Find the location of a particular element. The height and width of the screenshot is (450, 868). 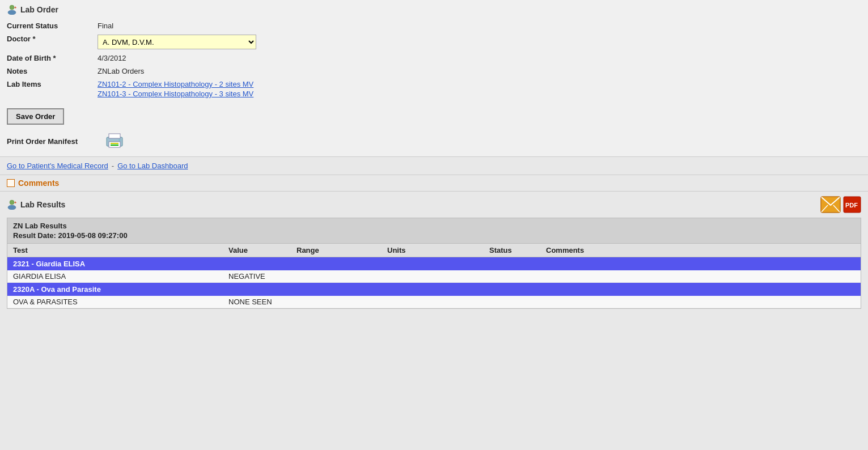

col-units: Units is located at coordinates (438, 251).